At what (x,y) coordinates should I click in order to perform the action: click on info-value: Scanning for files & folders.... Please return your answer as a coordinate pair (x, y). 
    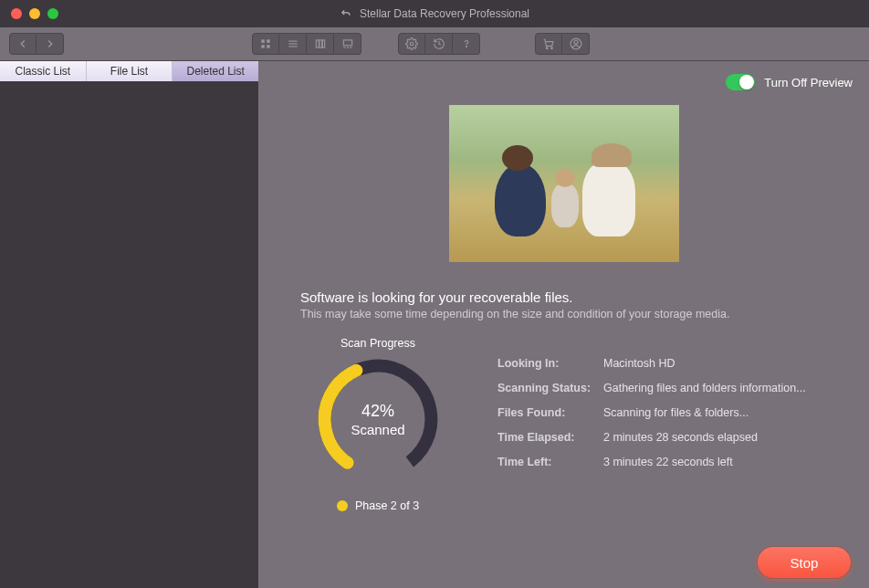
    Looking at the image, I should click on (716, 413).